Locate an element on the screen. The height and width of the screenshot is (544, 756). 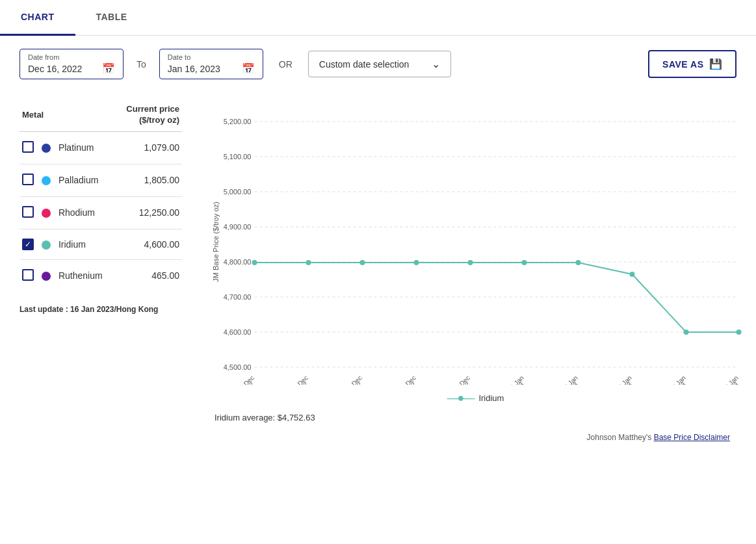
date-from-value: Dec 16, 2022 is located at coordinates (55, 69).